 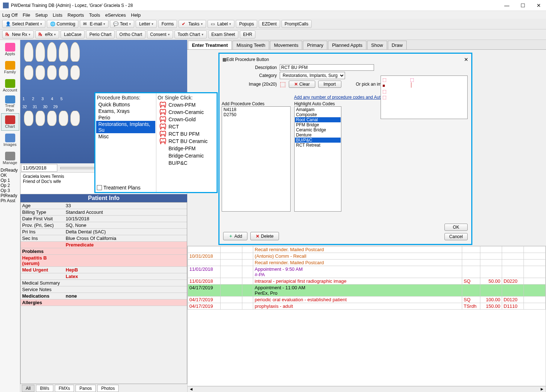 I want to click on autocode-item: RCT Retreat, so click(x=318, y=145).